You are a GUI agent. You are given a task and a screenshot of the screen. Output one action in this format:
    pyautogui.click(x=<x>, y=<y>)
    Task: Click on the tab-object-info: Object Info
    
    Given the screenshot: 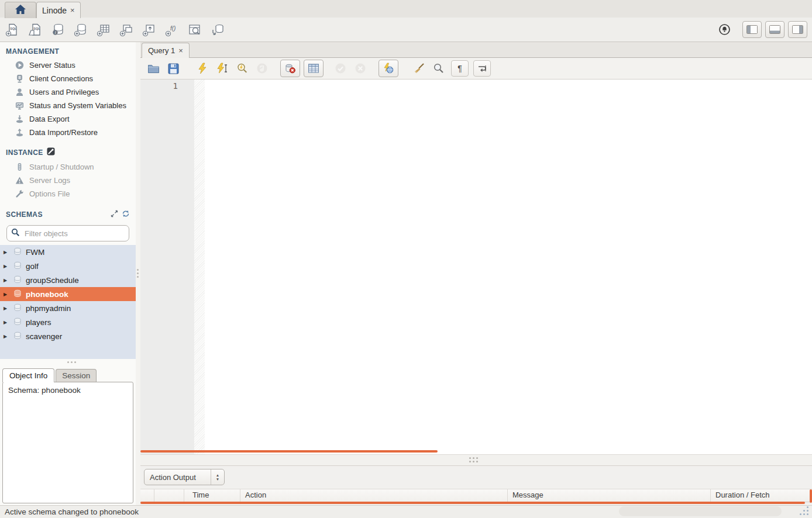 What is the action you would take?
    pyautogui.click(x=28, y=375)
    